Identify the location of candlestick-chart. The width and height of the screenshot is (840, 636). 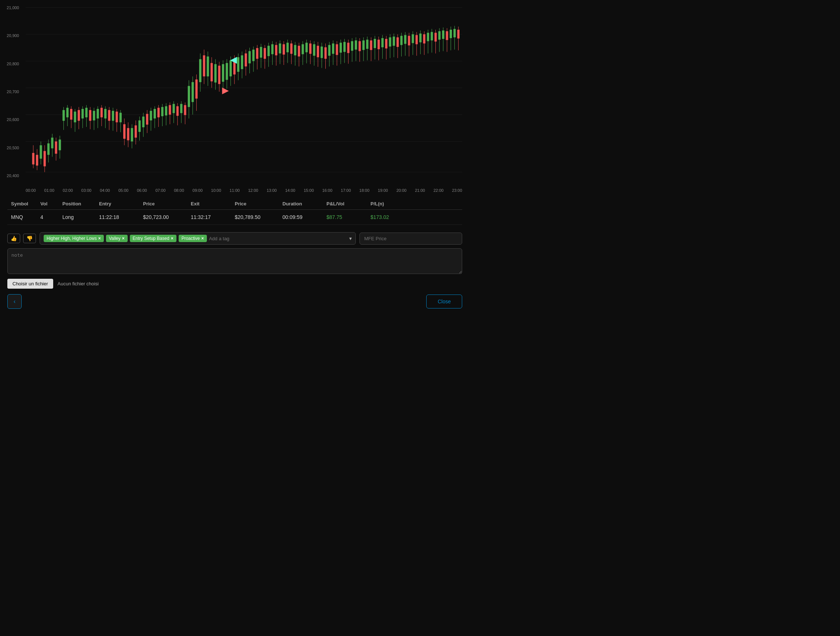
(244, 92).